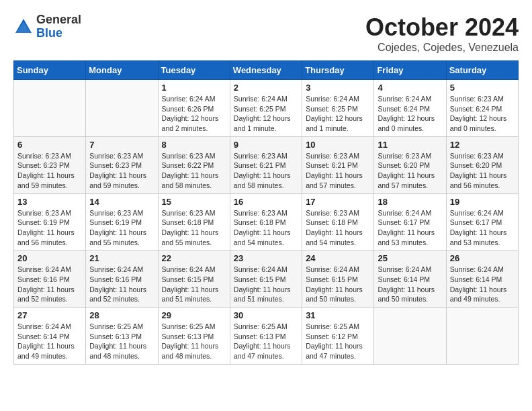  What do you see at coordinates (50, 336) in the screenshot?
I see `calendar-cell: 27Sunrise: 6:24 AM Sunset: 6:14 PM Dayli…` at bounding box center [50, 336].